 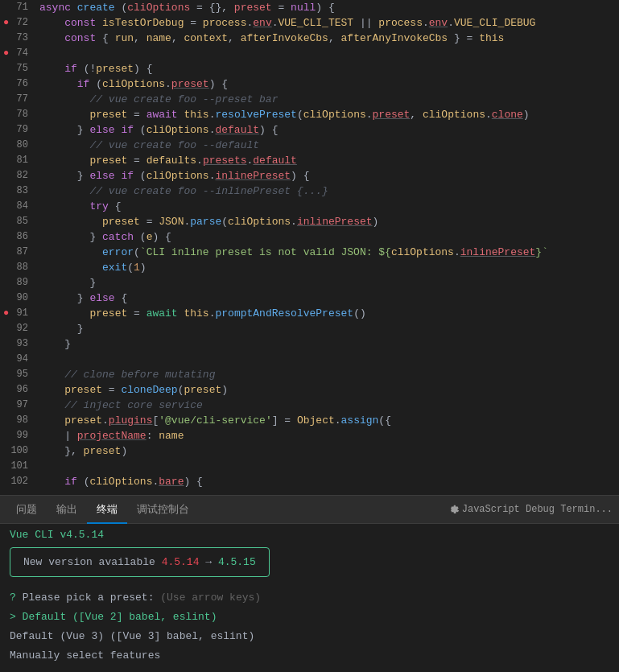 I want to click on code-content: error(`CLI inline preset is not valid JS…, so click(x=328, y=253).